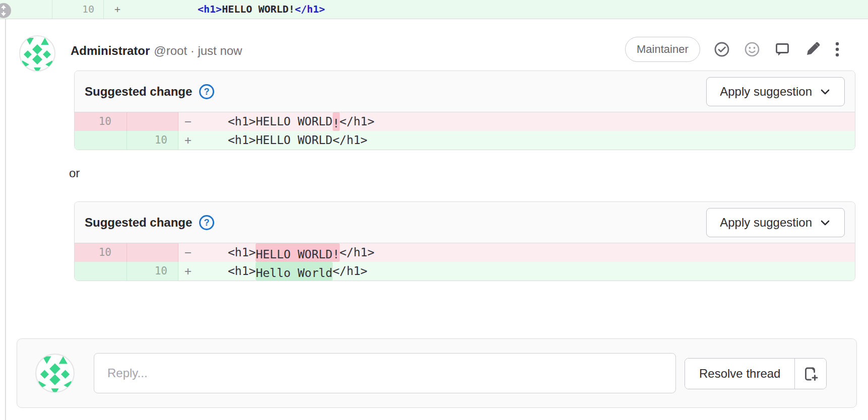 Image resolution: width=868 pixels, height=420 pixels. I want to click on reply-input, so click(385, 373).